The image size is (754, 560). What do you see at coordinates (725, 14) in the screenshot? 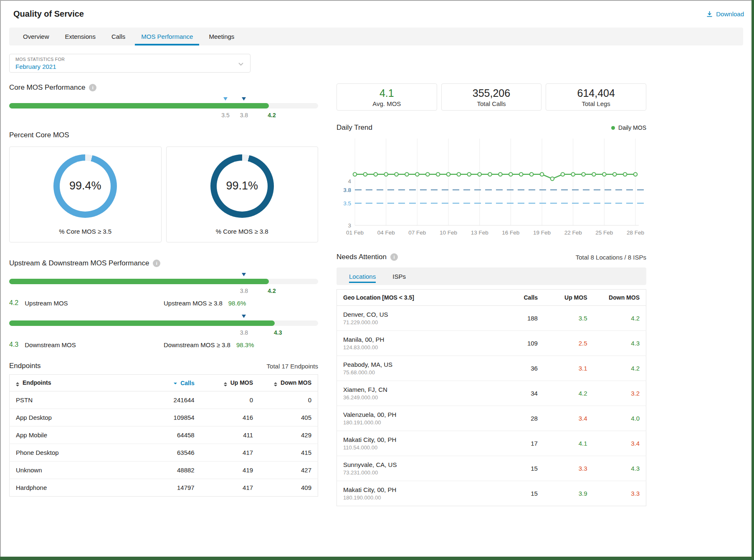
I see `download-button: Download` at bounding box center [725, 14].